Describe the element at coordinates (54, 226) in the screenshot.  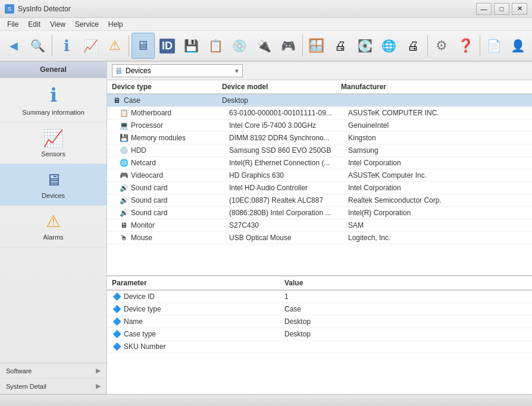
I see `sidebar-item-alarms: ⚠ Alarms` at that location.